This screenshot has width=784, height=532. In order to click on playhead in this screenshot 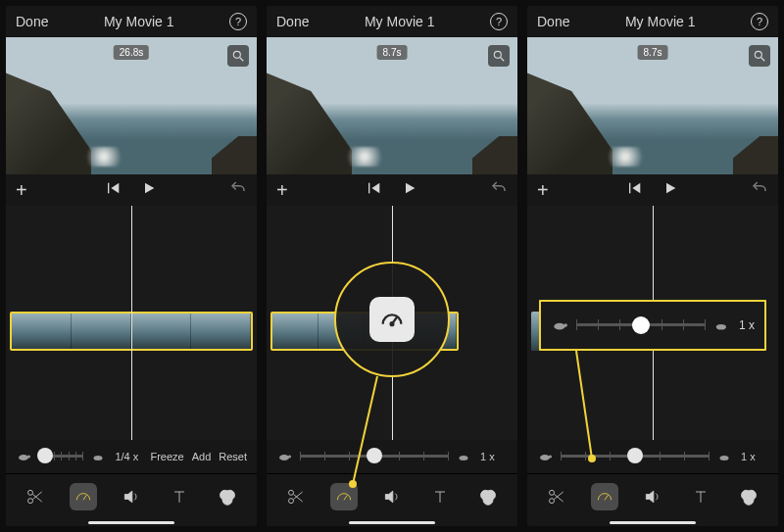, I will do `click(131, 323)`.